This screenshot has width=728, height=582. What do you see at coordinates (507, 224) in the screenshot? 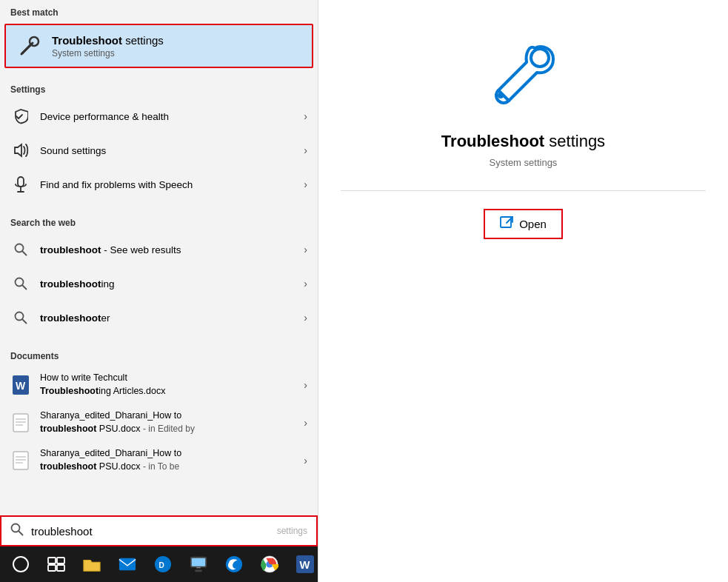
I see `open-button-icon` at bounding box center [507, 224].